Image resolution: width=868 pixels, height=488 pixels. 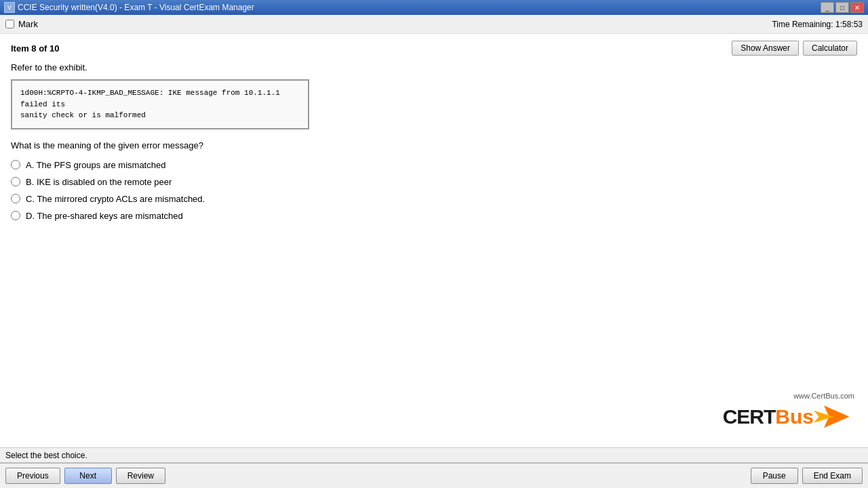 I want to click on pause-button: Pause, so click(x=774, y=476).